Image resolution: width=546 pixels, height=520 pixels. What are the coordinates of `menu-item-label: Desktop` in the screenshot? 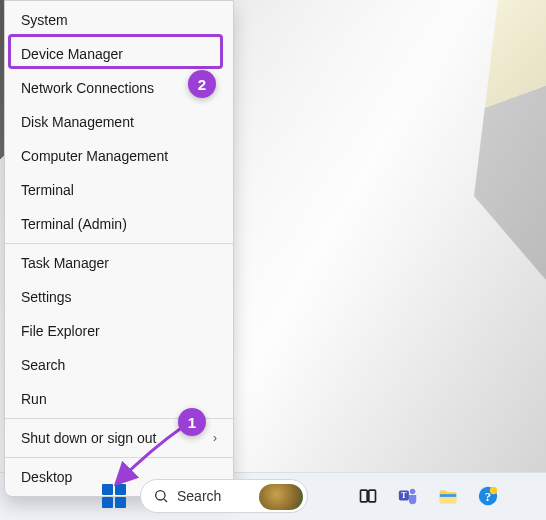 It's located at (46, 477).